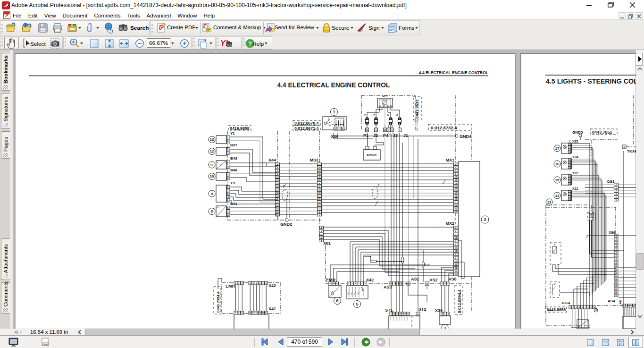 The width and height of the screenshot is (644, 348). Describe the element at coordinates (389, 130) in the screenshot. I see `svg-text: 7` at that location.